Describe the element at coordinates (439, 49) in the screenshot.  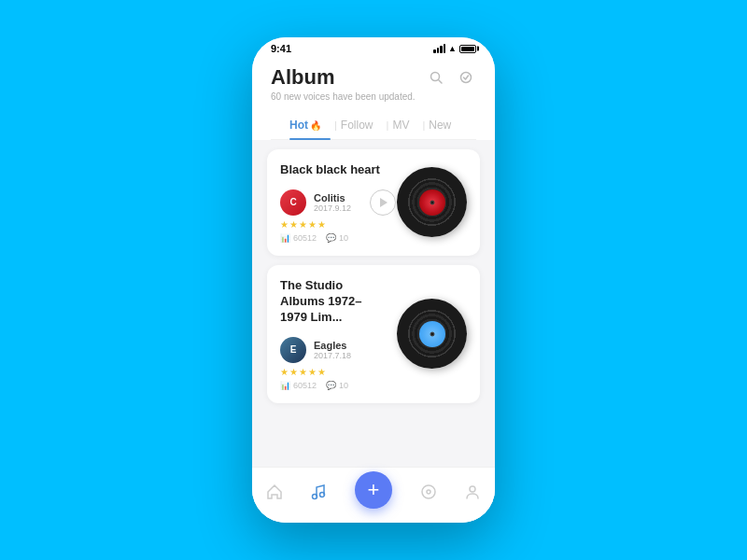
I see `signal-icon` at that location.